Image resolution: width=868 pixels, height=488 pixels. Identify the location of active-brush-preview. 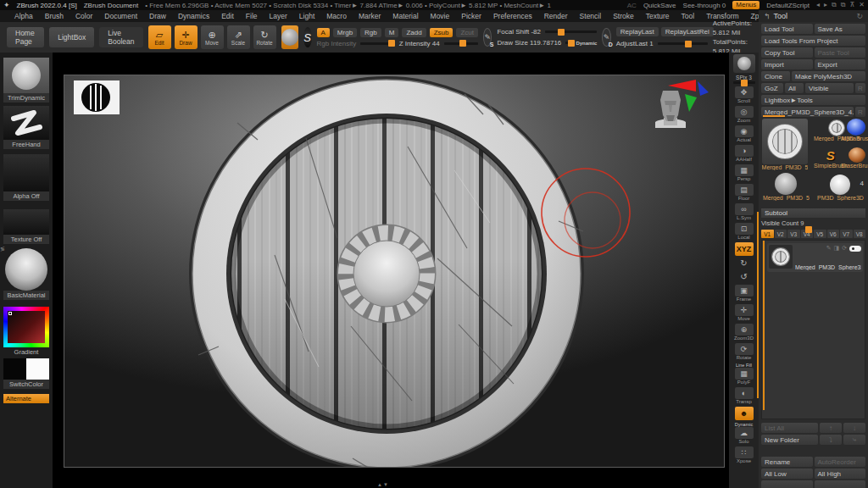
(290, 37).